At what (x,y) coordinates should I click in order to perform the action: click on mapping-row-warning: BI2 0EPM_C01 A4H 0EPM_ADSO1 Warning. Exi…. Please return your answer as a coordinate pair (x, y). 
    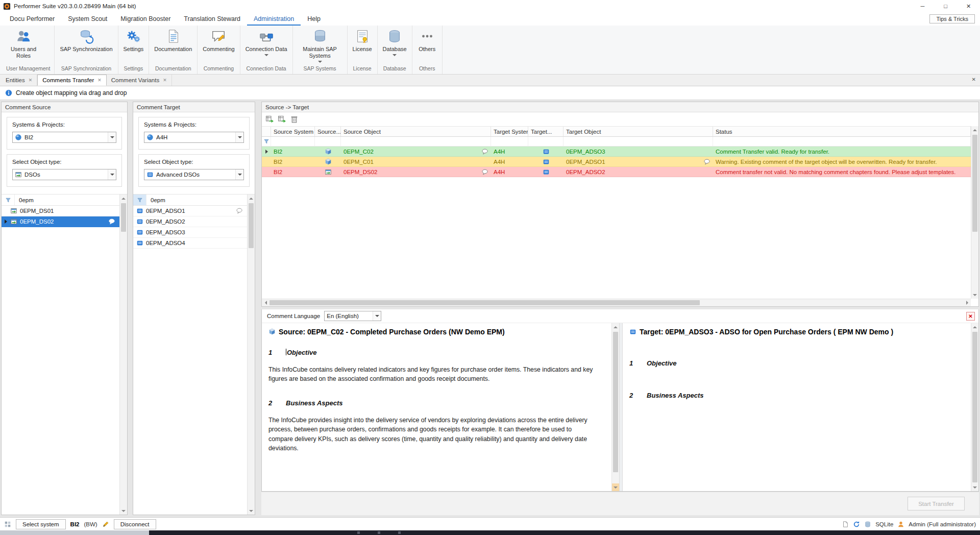
    Looking at the image, I should click on (617, 162).